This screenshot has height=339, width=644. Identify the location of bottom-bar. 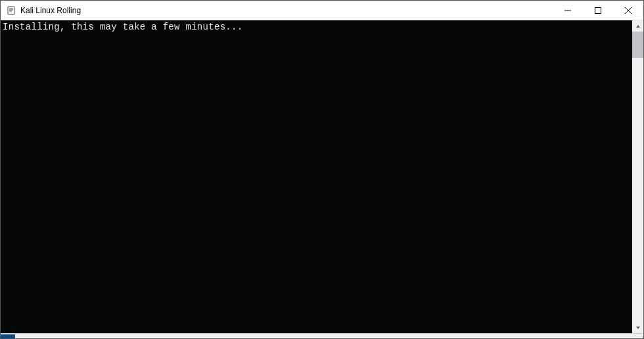
(322, 336).